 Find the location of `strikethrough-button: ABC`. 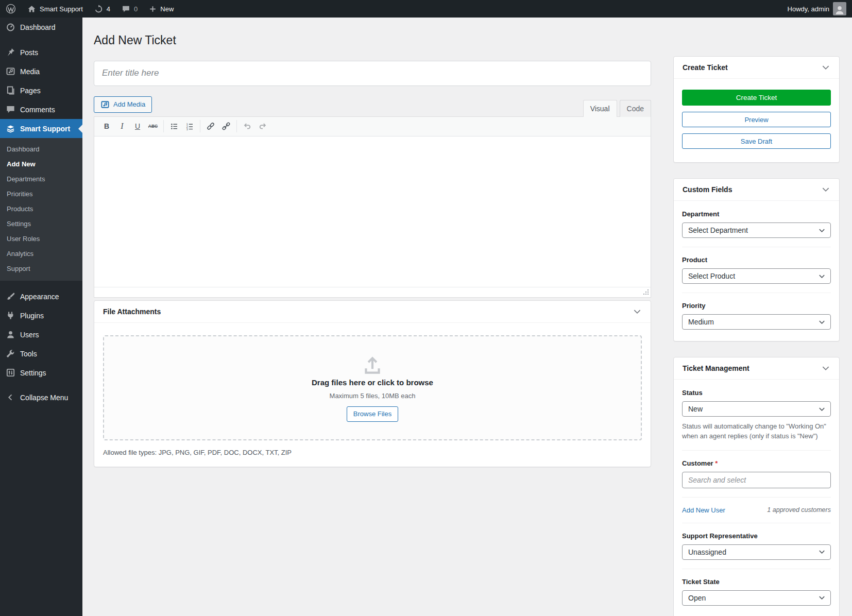

strikethrough-button: ABC is located at coordinates (153, 126).